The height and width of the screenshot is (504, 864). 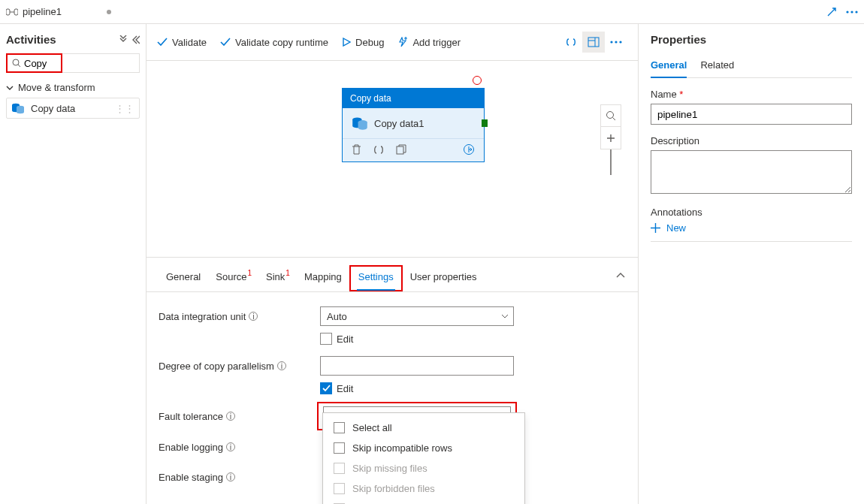 What do you see at coordinates (73, 108) in the screenshot?
I see `activity-copy-data: Copy data ⋮⋮` at bounding box center [73, 108].